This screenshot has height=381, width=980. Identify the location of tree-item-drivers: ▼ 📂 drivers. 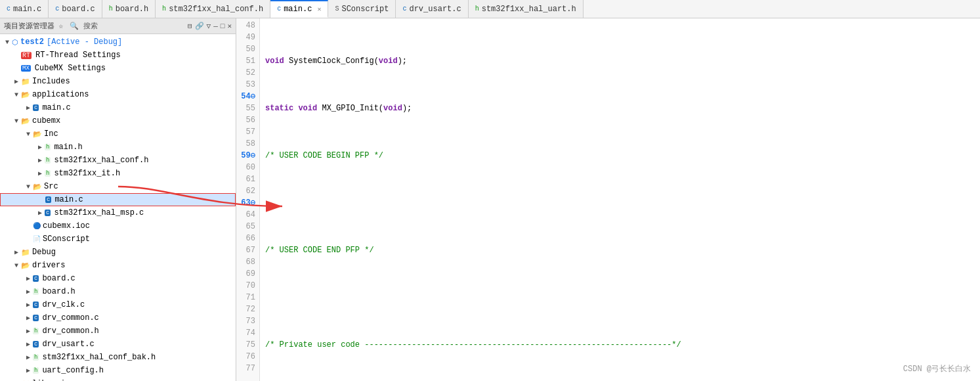
(118, 265).